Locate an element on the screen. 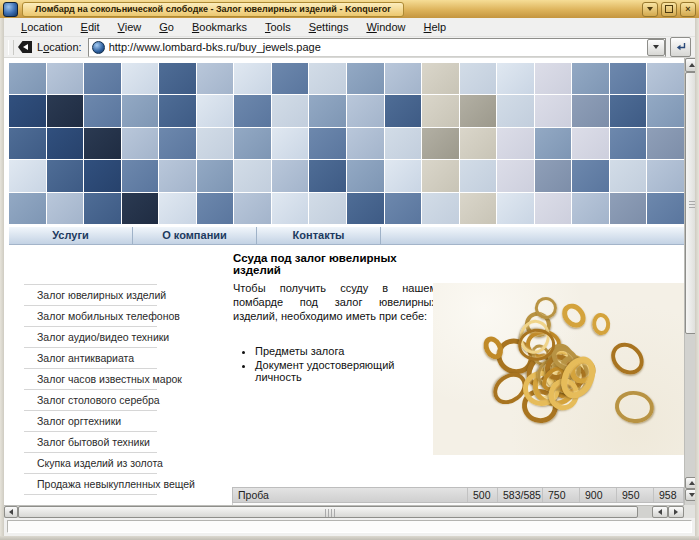  menu-item-edit: Edit is located at coordinates (90, 27).